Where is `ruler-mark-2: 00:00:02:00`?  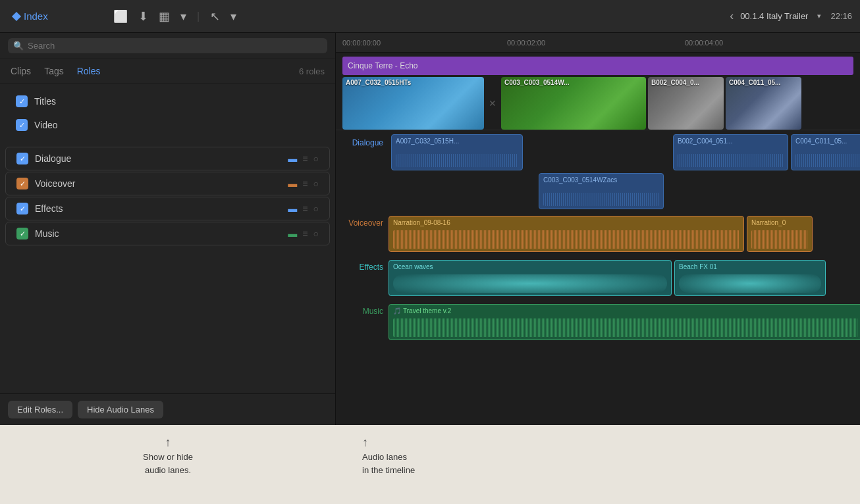 ruler-mark-2: 00:00:02:00 is located at coordinates (526, 43).